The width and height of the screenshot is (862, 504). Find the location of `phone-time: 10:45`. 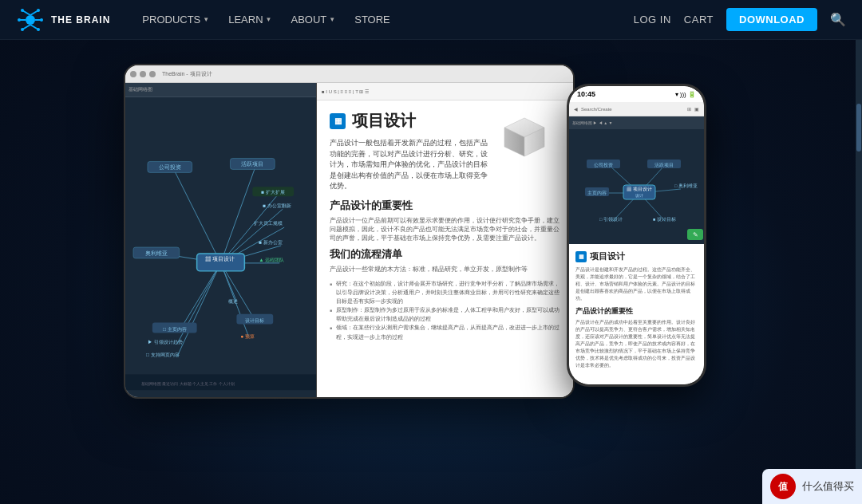

phone-time: 10:45 is located at coordinates (586, 94).